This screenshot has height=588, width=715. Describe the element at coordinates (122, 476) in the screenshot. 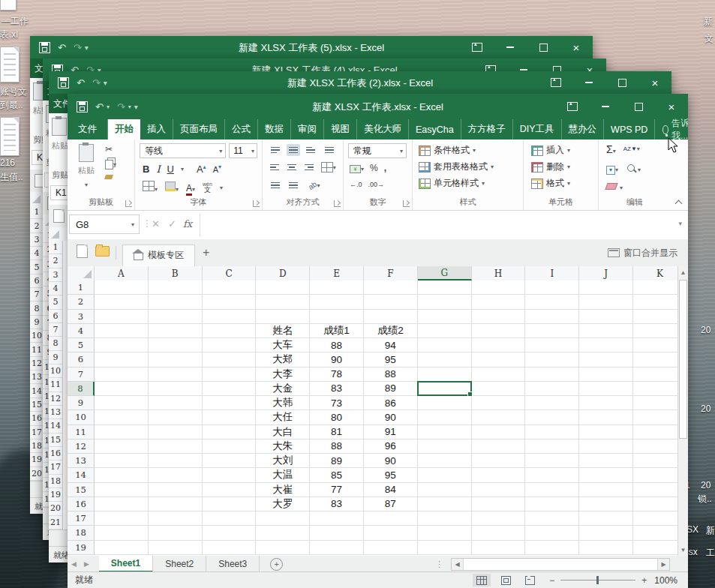

I see `cell-A14` at that location.